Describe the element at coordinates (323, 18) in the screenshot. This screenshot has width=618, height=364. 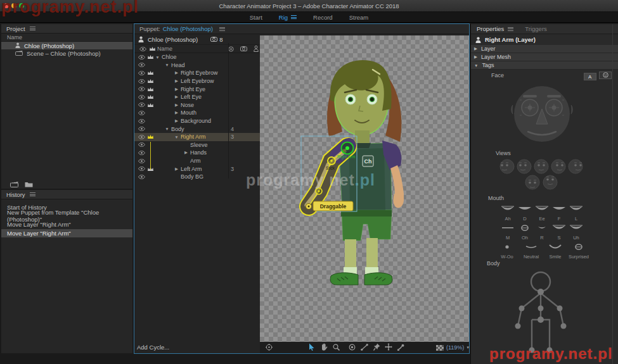
I see `workspace-tab-record: Record` at that location.